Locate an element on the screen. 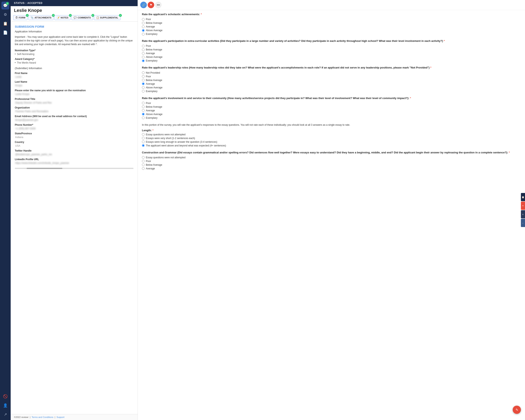 The width and height of the screenshot is (525, 420). right-edge: 📋 ✏ ≡ ← is located at coordinates (523, 210).